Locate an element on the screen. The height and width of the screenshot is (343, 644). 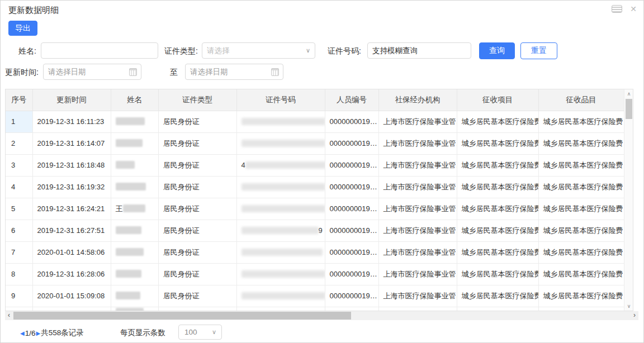
table-row: 82019-12-31 16:28:06居民身份证0000000019…上海市医… is located at coordinates (315, 274).